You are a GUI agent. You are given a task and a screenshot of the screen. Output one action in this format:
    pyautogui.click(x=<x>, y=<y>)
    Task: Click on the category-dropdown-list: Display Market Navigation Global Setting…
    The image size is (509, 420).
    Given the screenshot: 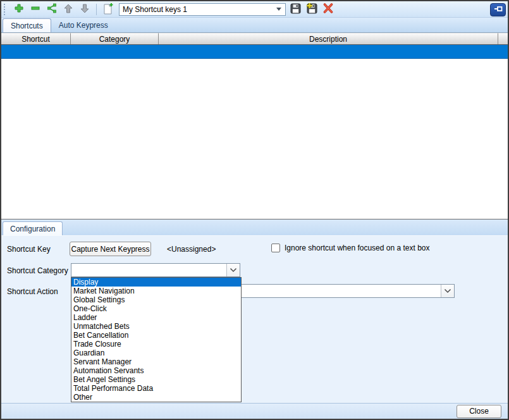 What is the action you would take?
    pyautogui.click(x=156, y=340)
    